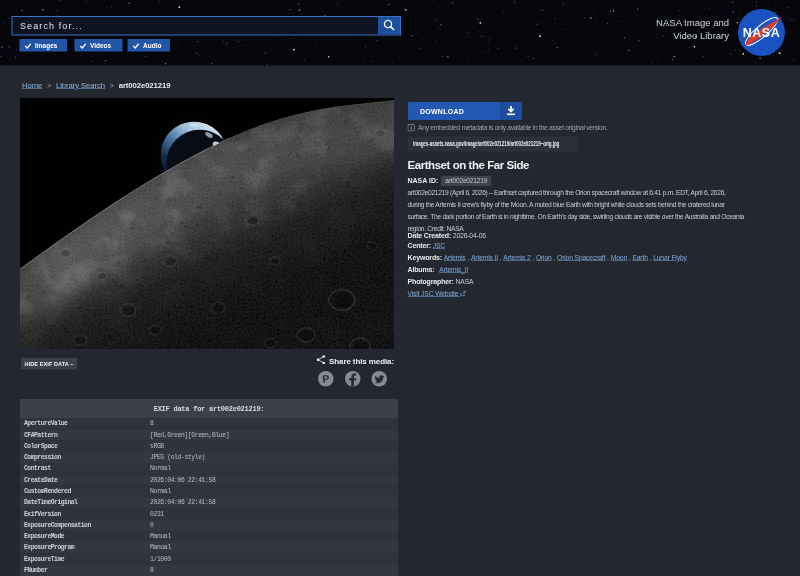 Image resolution: width=800 pixels, height=576 pixels. I want to click on svg-text: P, so click(326, 378).